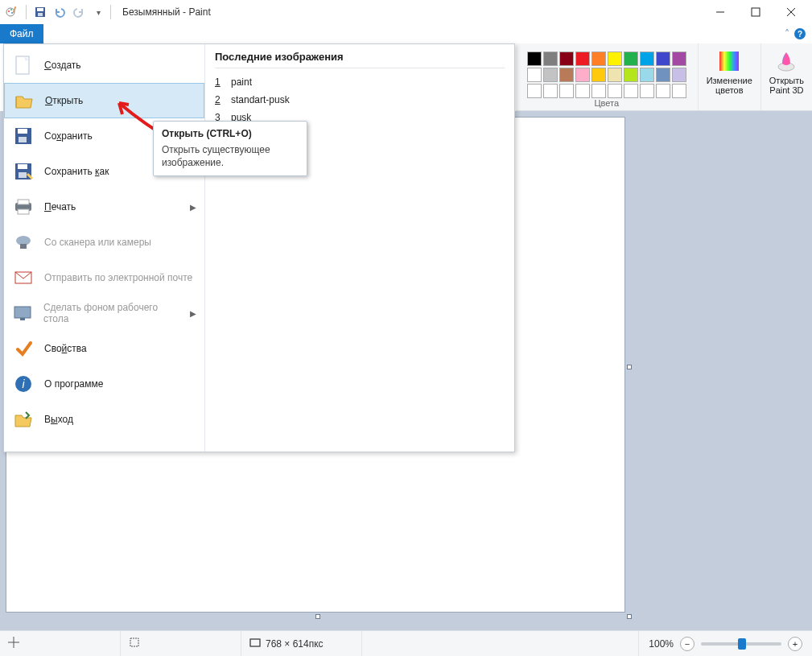 The image size is (812, 656). I want to click on resize-handle-bottom, so click(318, 617).